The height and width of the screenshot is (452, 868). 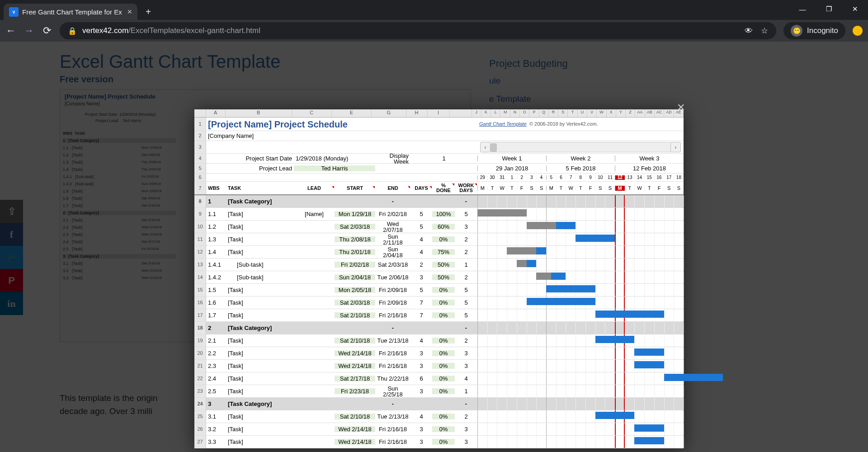 I want to click on reload-button: ⟳, so click(x=47, y=31).